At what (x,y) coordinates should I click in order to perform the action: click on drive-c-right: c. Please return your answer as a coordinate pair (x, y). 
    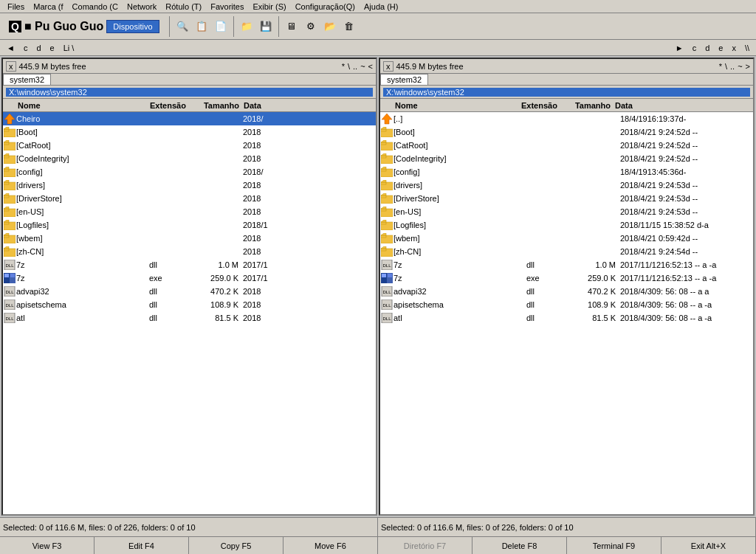
    Looking at the image, I should click on (695, 48).